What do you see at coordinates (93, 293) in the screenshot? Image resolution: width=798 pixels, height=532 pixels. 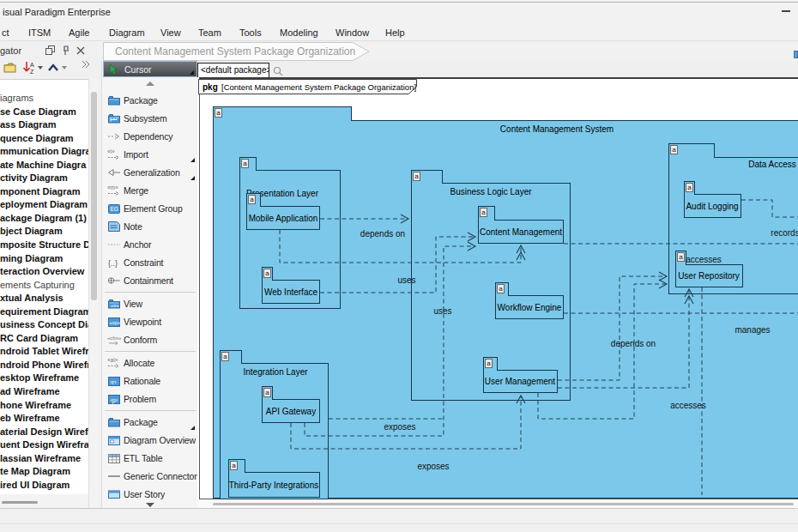 I see `navigator-vertical-scrollbar` at bounding box center [93, 293].